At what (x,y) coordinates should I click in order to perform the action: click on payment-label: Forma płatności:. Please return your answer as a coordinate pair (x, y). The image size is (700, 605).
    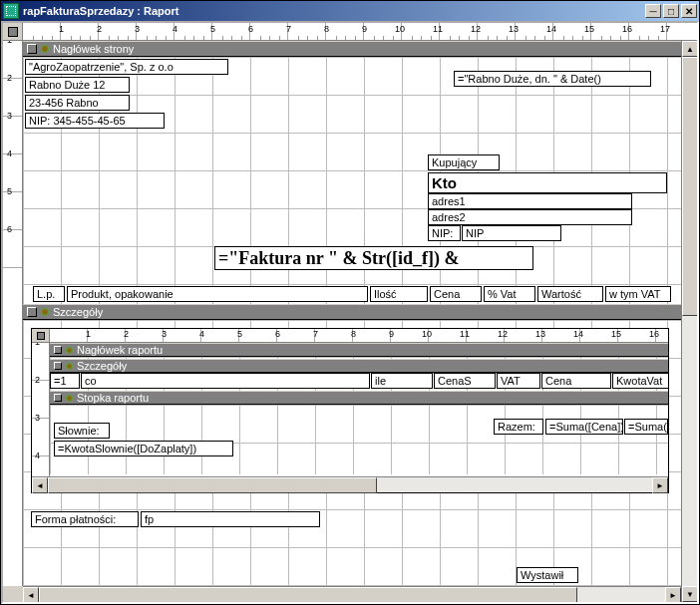
    Looking at the image, I should click on (85, 519).